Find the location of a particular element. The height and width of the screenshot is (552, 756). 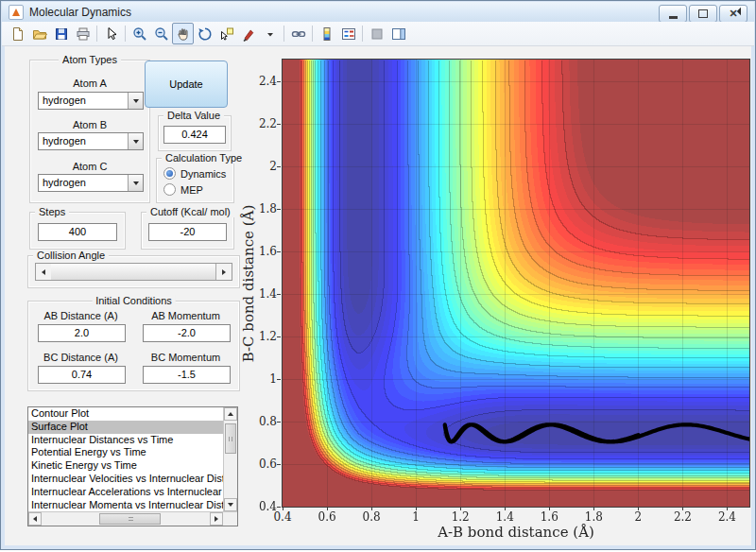

x-tick-label: 1.6 is located at coordinates (549, 517).